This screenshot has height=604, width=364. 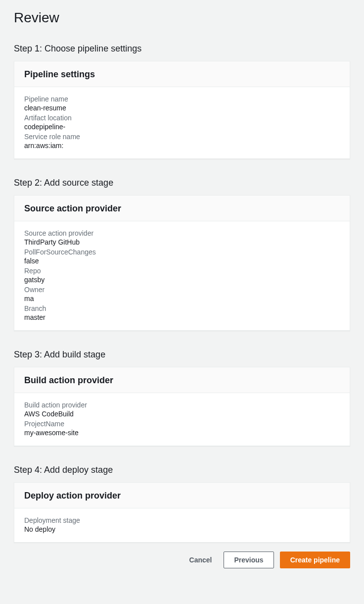 What do you see at coordinates (182, 512) in the screenshot?
I see `deploy-action-card: Deploy action provider Deployment stage …` at bounding box center [182, 512].